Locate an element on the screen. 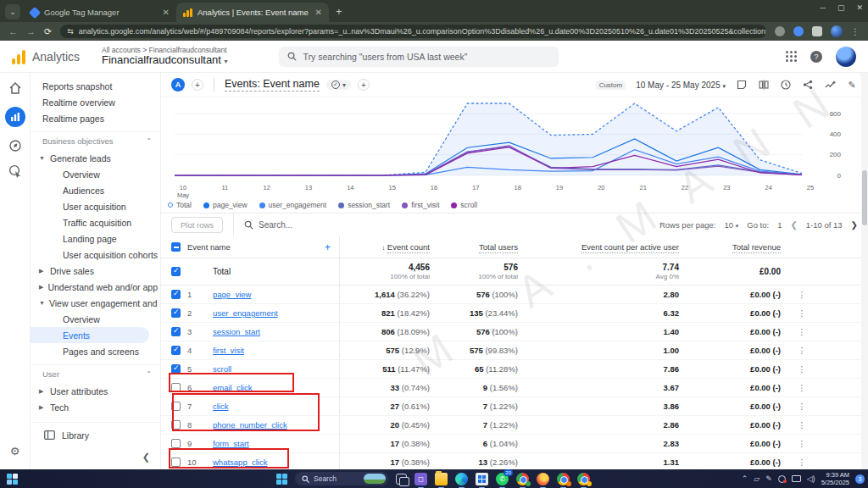  report-title: Events: Event name is located at coordinates (272, 85).